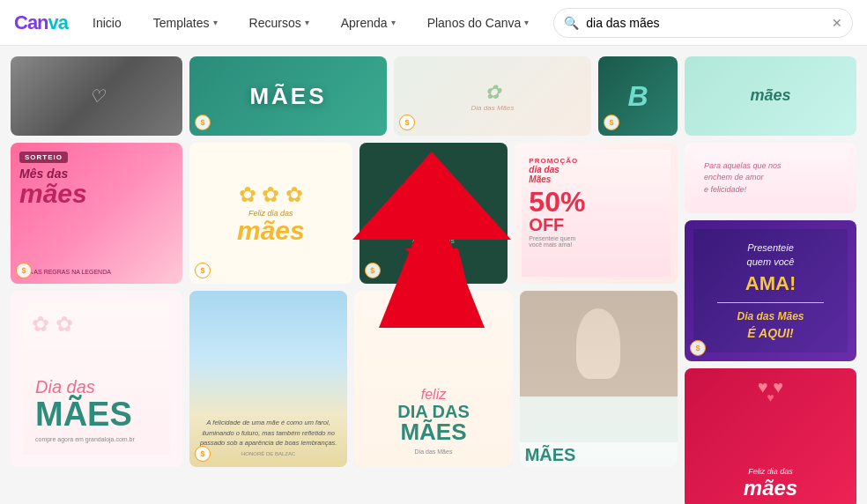 The width and height of the screenshot is (867, 504). I want to click on red-maes: mães, so click(770, 488).